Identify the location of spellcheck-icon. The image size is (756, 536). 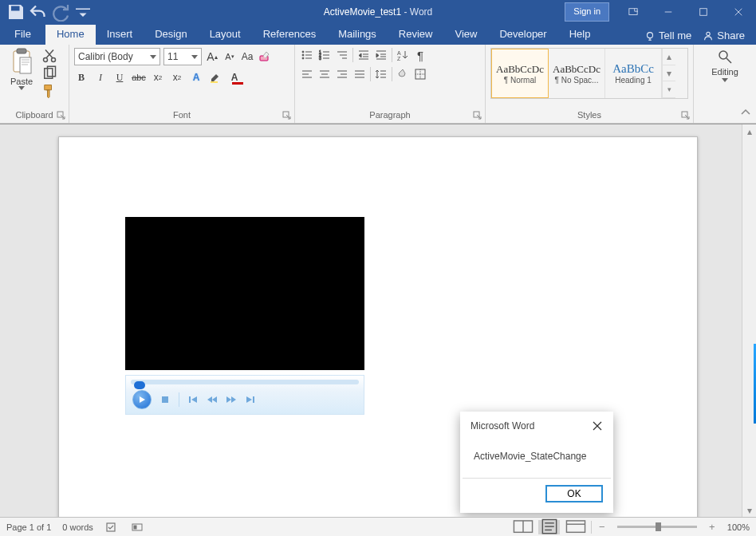
(112, 527).